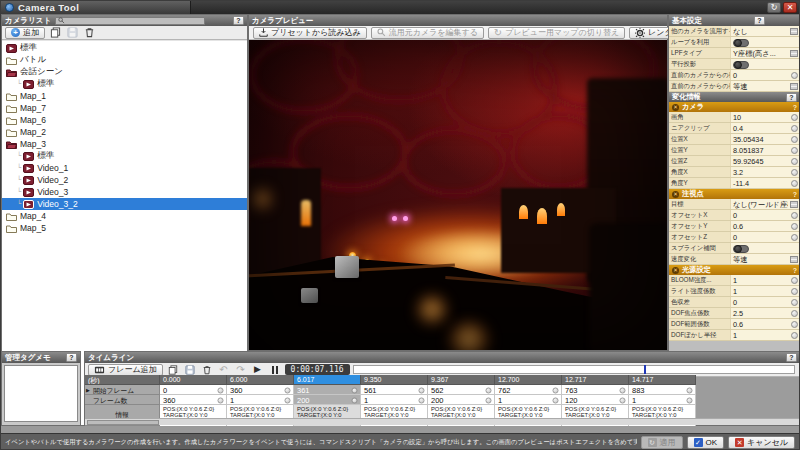  I want to click on tree-item-folder: バトル, so click(124, 60).